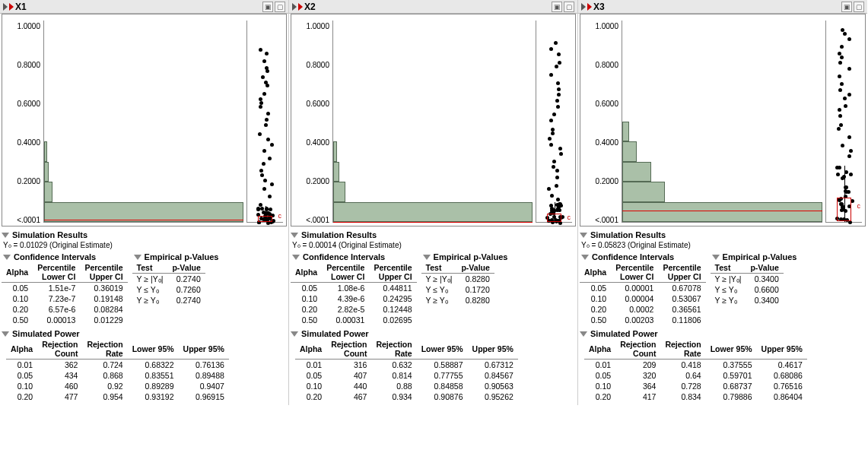 The height and width of the screenshot is (472, 868). I want to click on cell: 0.37555, so click(732, 365).